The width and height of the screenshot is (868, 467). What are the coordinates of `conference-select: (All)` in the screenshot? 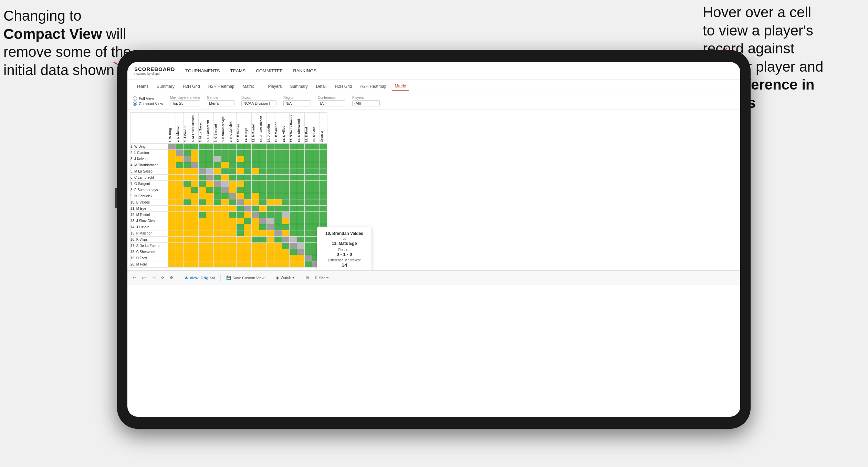 It's located at (332, 103).